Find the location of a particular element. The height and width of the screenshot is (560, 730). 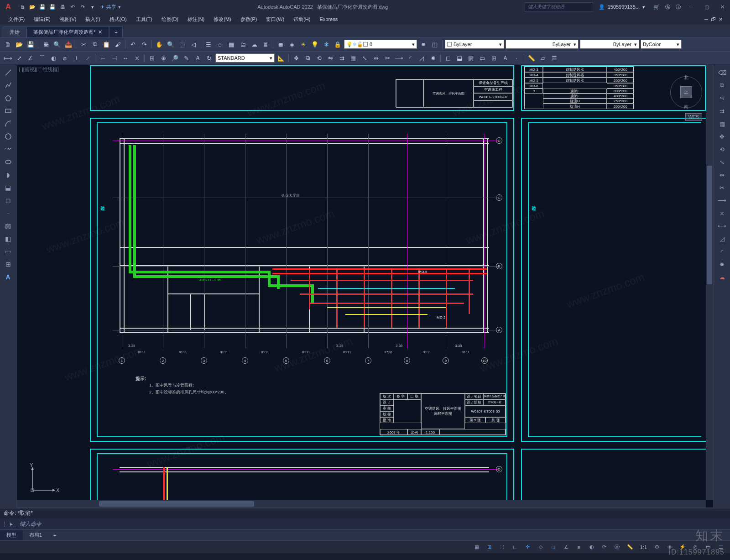

table-tool-icon: ⊞ is located at coordinates (8, 264).